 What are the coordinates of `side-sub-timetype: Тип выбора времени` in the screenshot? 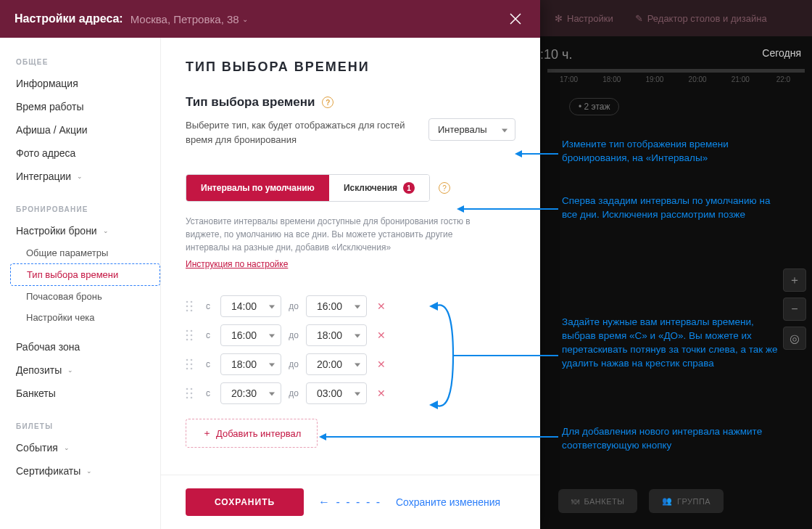 It's located at (86, 274).